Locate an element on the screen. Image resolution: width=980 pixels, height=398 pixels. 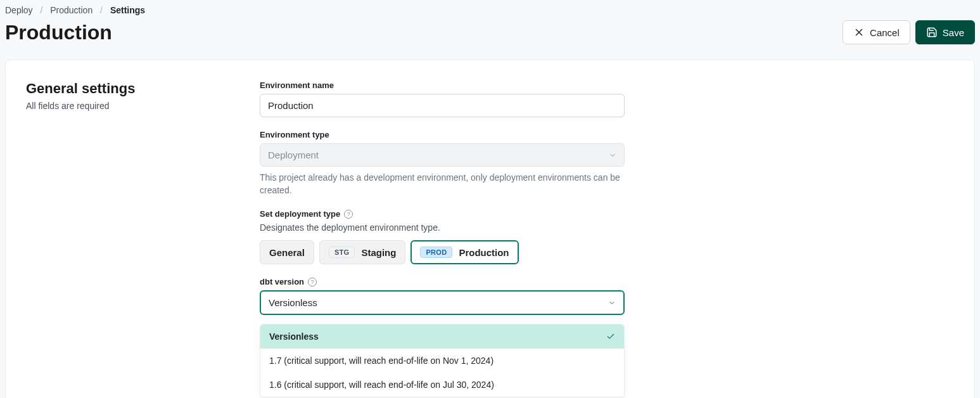
dbt-version-option-16: 1.6 (critical support, will reach end-of… is located at coordinates (442, 385).